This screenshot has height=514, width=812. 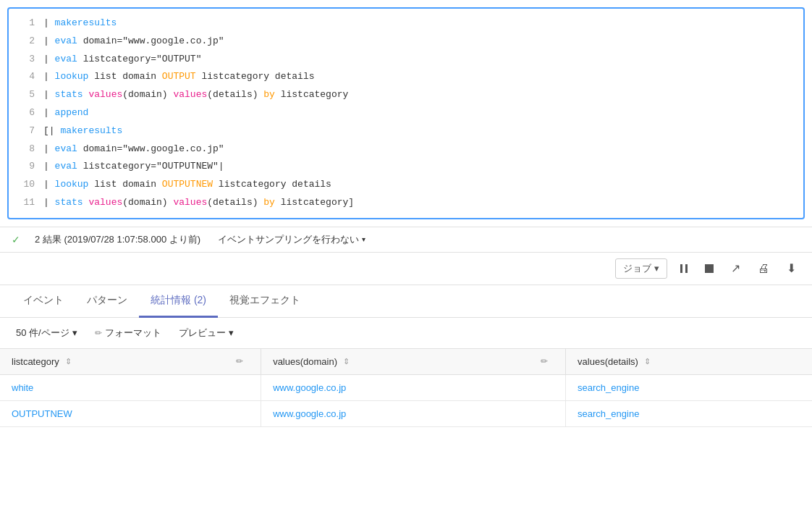 I want to click on code-line: 6| append, so click(x=406, y=113).